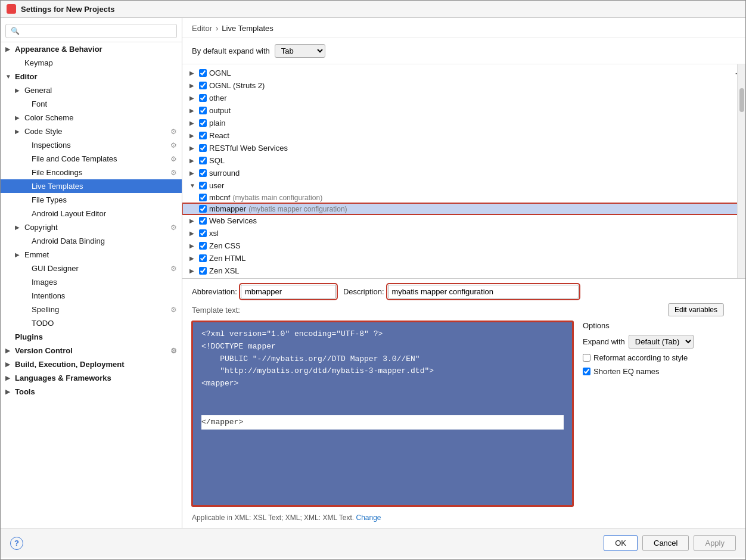 This screenshot has height=560, width=746. I want to click on tpl-group-xsl: ▶ xsl, so click(464, 234).